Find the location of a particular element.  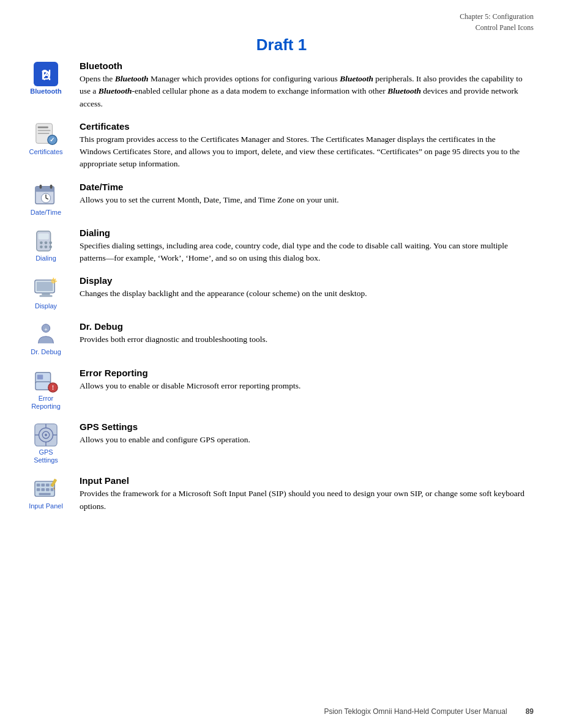

errorreporting-body: Allows you to enable or disable Microsof… is located at coordinates (303, 386).